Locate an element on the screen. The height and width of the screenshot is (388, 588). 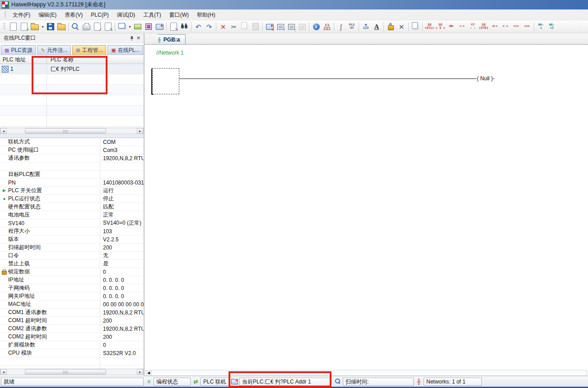
scroll-right-icon: ▸ is located at coordinates (140, 372).